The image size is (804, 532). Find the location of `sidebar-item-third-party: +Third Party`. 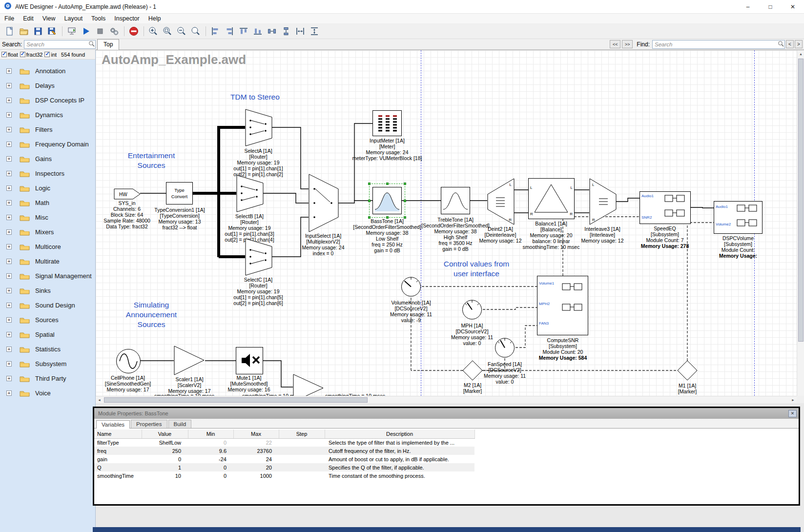

sidebar-item-third-party: +Third Party is located at coordinates (48, 378).